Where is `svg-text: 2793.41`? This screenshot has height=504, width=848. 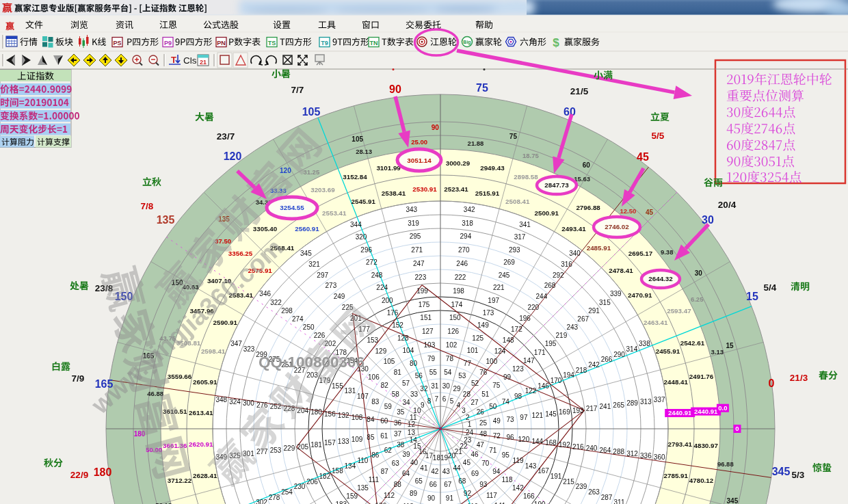
svg-text: 2793.41 is located at coordinates (680, 445).